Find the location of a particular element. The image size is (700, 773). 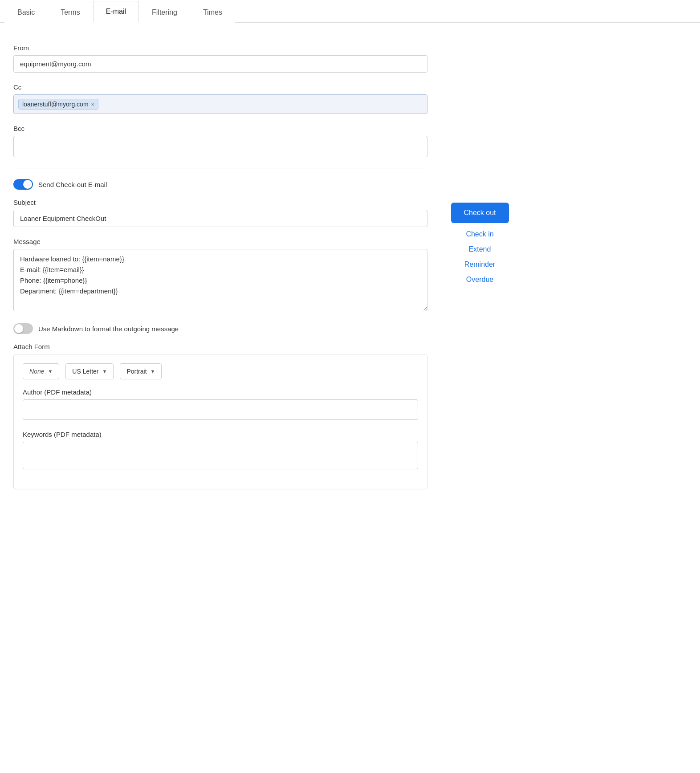

keywords-label: Keywords (PDF metadata) is located at coordinates (220, 435).